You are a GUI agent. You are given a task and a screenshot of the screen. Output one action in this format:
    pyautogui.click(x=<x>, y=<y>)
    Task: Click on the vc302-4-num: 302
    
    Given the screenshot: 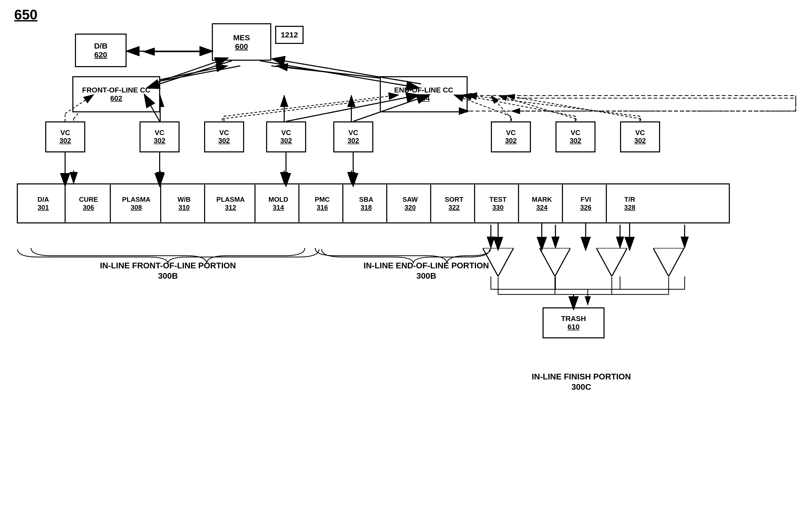 What is the action you would take?
    pyautogui.click(x=286, y=141)
    